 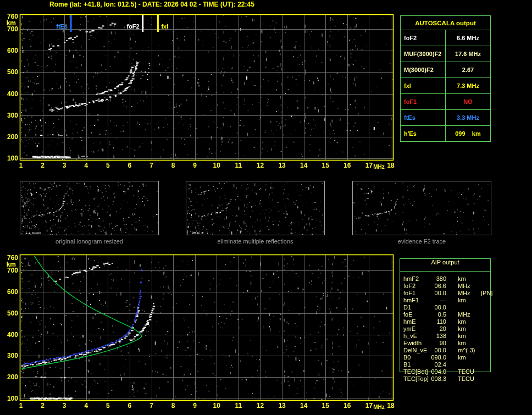 I want to click on param-label: fxl, so click(x=423, y=86).